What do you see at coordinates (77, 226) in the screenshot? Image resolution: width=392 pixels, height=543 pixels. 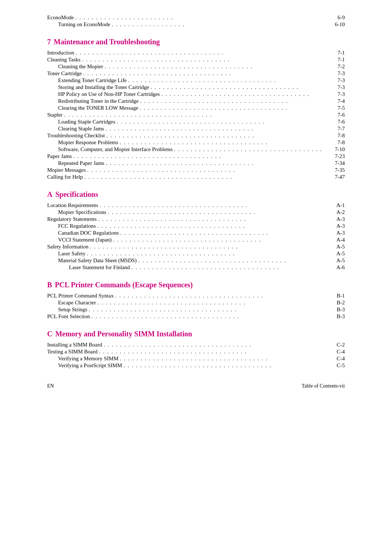 I see `toc-label: FCC Regulations` at bounding box center [77, 226].